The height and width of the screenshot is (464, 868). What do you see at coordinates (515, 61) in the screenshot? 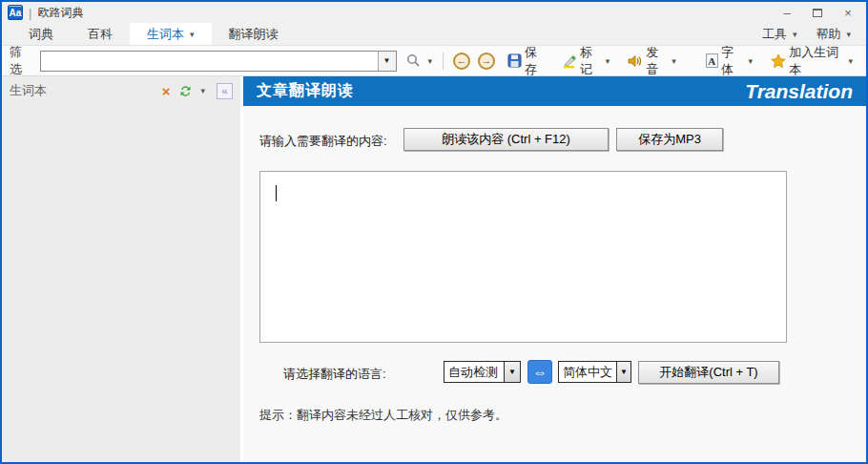
I see `floppy-disk-icon` at bounding box center [515, 61].